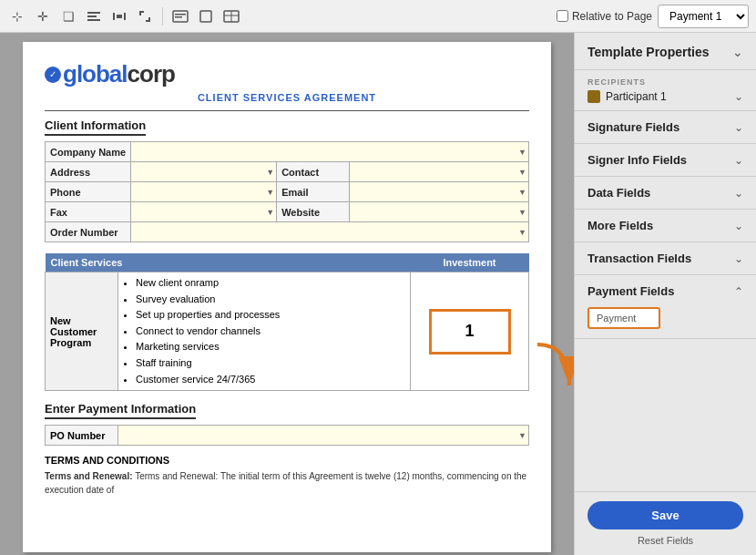  Describe the element at coordinates (287, 424) in the screenshot. I see `payment-section: Enter Payment Information PO Number` at that location.